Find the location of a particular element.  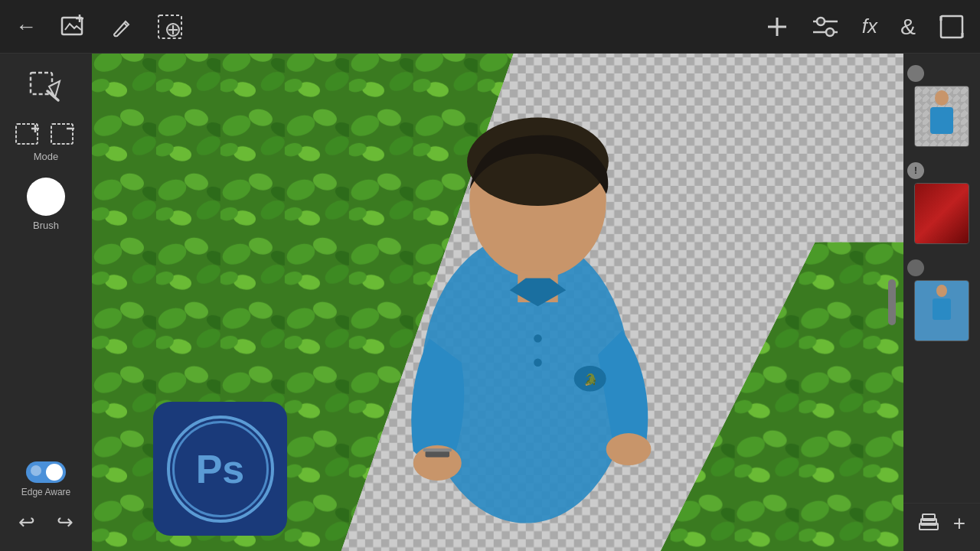

layer1-visibility-dot is located at coordinates (916, 73).